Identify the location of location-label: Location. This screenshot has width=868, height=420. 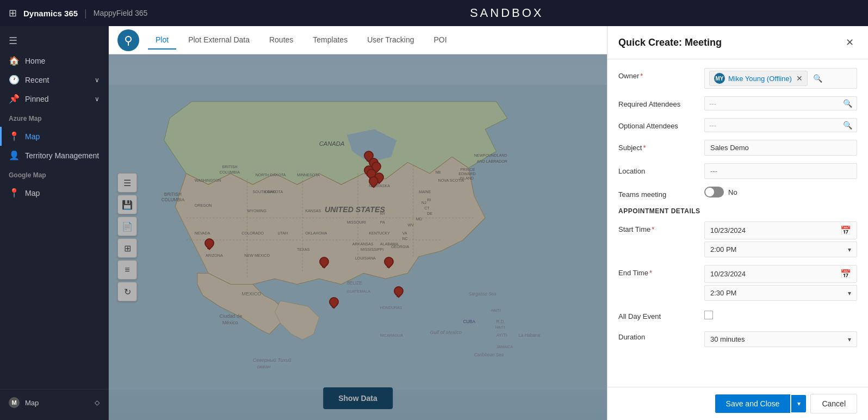
(659, 169).